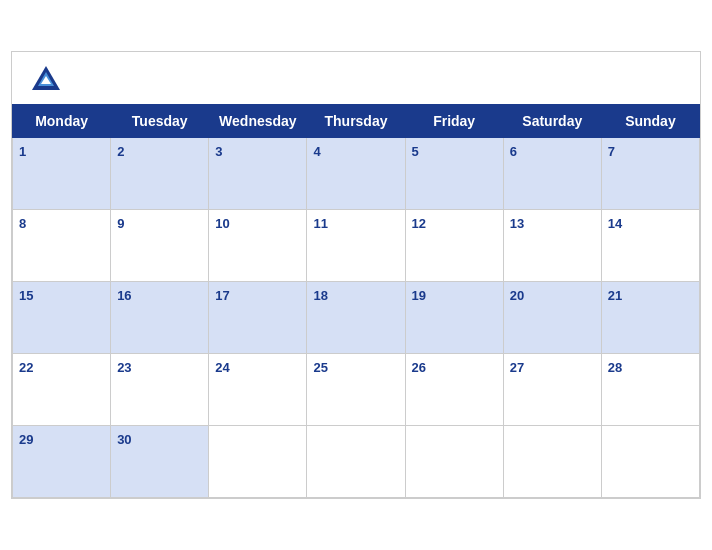  Describe the element at coordinates (62, 246) in the screenshot. I see `calendar-cell: 8` at that location.